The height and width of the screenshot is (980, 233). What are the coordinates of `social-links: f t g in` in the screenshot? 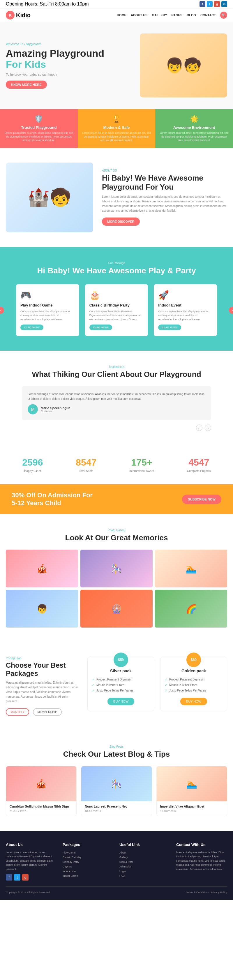 It's located at (213, 4).